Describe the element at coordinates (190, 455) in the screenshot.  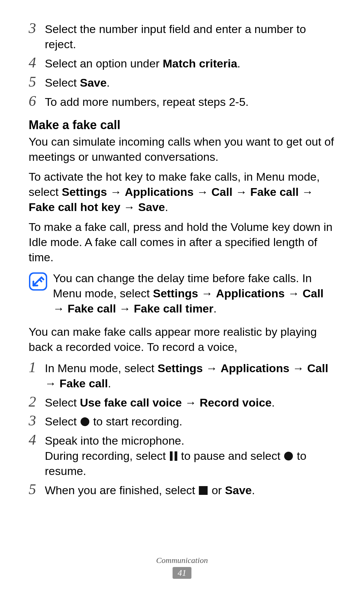
I see `step-text: Speak into the microphone.During recordi…` at that location.